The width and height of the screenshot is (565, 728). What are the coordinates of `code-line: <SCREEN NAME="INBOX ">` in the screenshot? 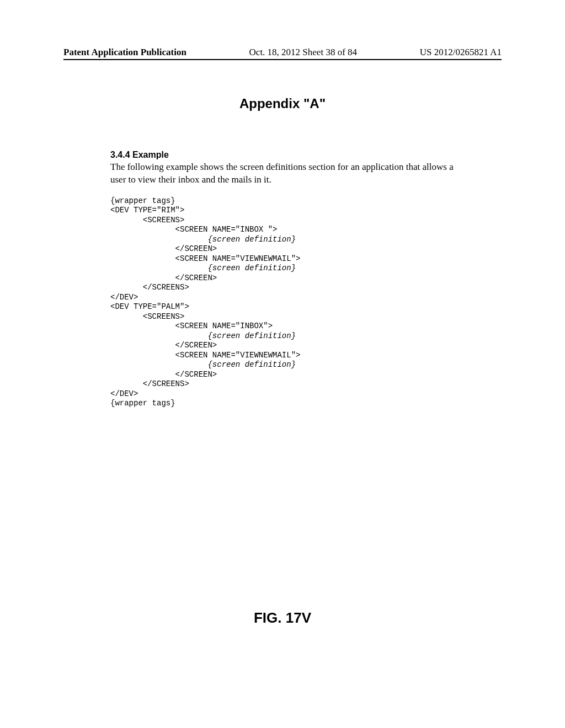 It's located at (194, 229).